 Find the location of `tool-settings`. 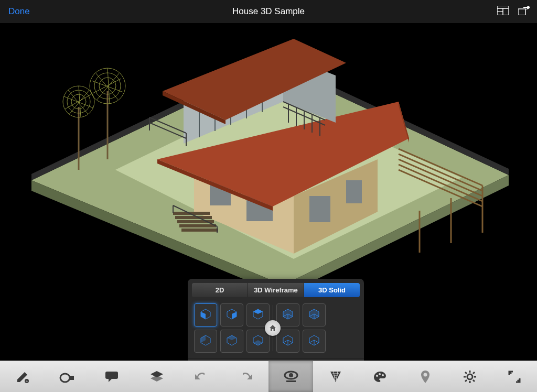

tool-settings is located at coordinates (470, 376).